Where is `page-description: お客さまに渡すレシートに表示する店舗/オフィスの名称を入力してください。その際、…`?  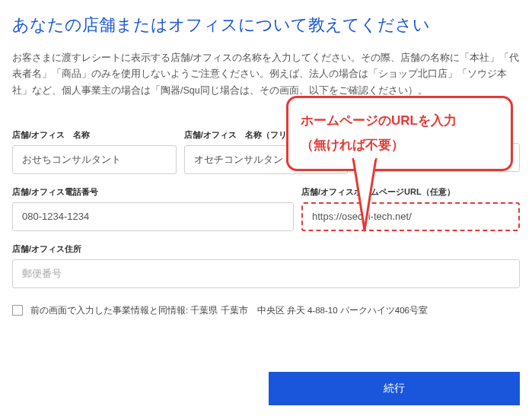
page-description: お客さまに渡すレシートに表示する店舗/オフィスの名称を入力してください。その際、… is located at coordinates (266, 75).